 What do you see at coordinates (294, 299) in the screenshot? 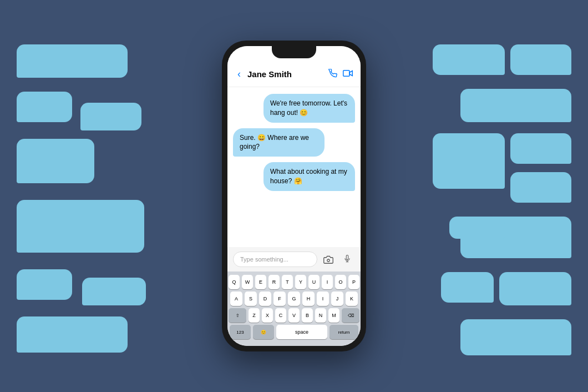
I see `keyboard-row-2: A S D F G H I J K` at bounding box center [294, 299].